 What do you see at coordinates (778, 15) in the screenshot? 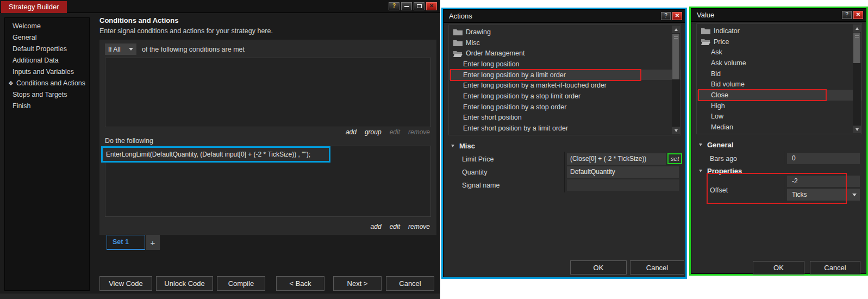
I see `dialog-titlebar: Value ? ✕` at bounding box center [778, 15].